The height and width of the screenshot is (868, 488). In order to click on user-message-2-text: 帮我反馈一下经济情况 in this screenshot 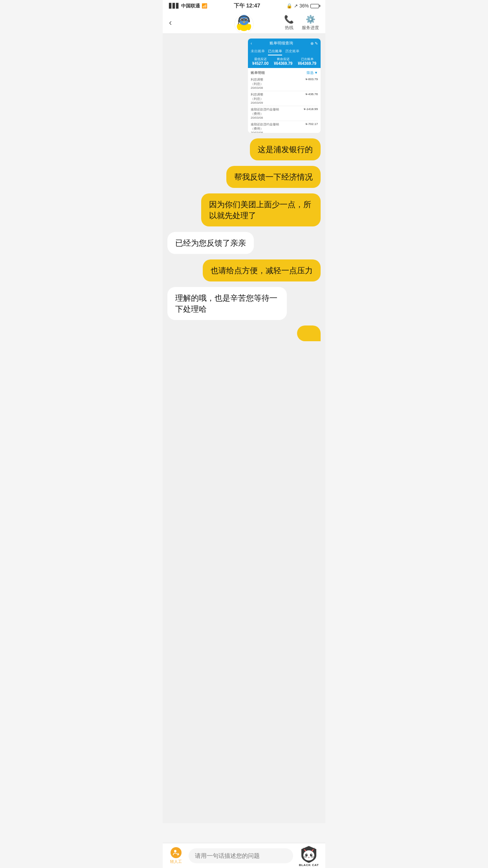, I will do `click(273, 177)`.